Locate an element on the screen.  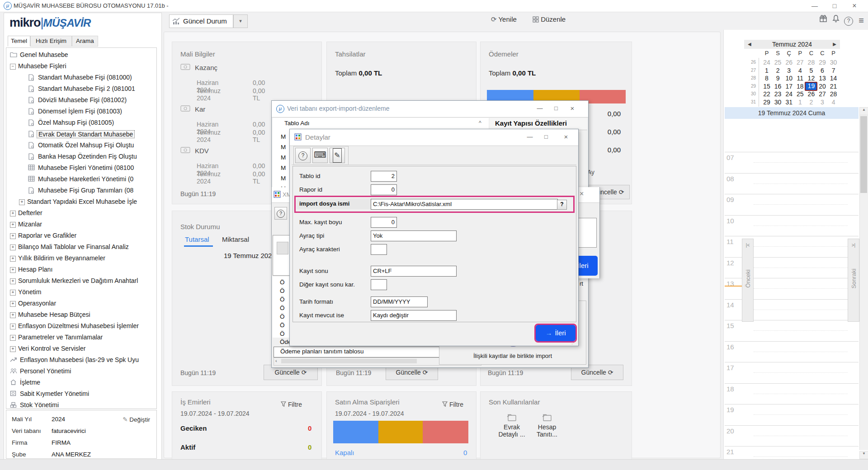
tree-item: Standart Muhasebe Fişi 2 (081001 is located at coordinates (81, 89).